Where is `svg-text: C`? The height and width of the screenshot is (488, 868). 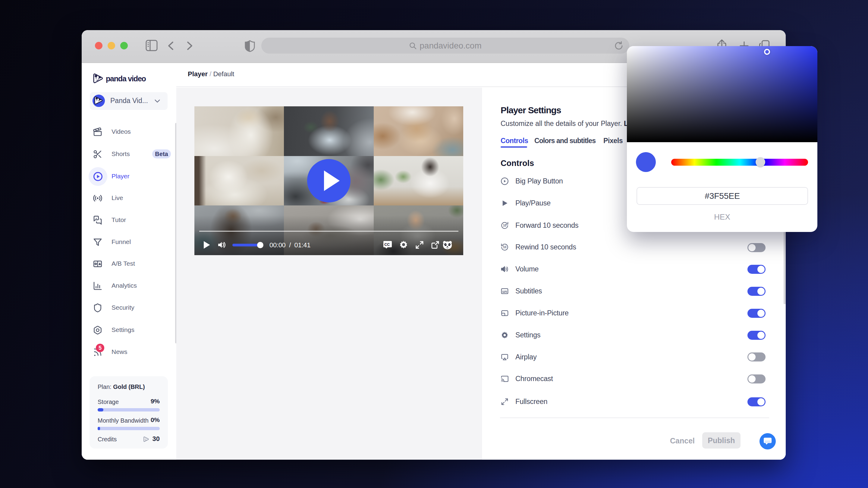 svg-text: C is located at coordinates (146, 440).